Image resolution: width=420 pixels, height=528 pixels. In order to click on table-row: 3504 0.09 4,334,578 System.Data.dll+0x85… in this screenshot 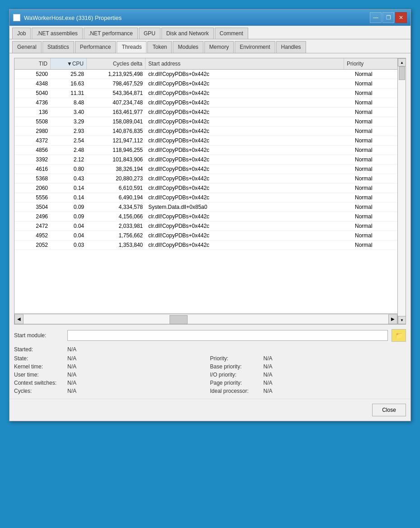, I will do `click(206, 207)`.